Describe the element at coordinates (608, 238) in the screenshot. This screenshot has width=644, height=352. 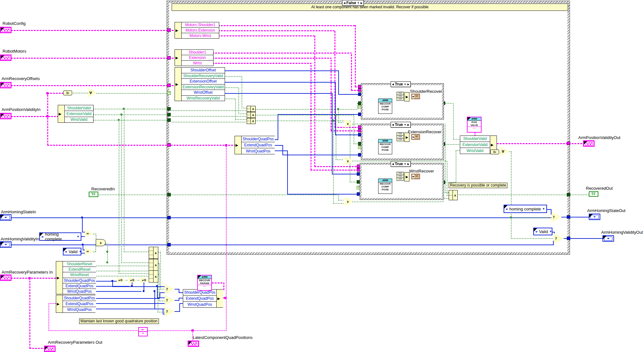
I see `arm-homing-validity-out-terminal: ◂▸` at that location.